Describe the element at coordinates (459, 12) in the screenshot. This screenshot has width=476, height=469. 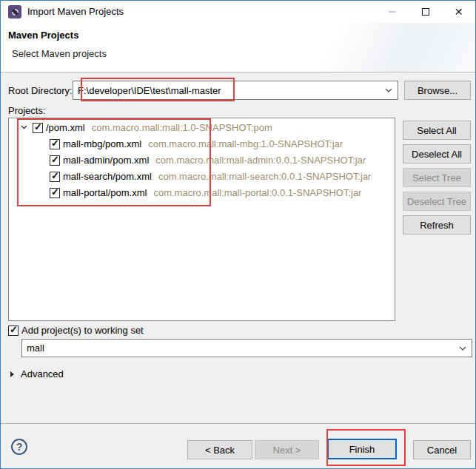
I see `close-icon: ✕` at that location.